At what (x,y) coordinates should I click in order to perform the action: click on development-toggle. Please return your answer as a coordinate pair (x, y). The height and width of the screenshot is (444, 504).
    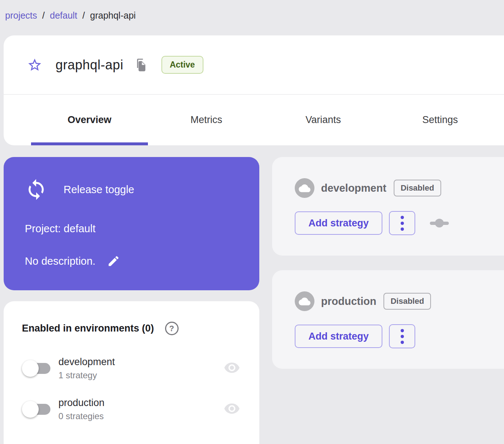
    Looking at the image, I should click on (37, 368).